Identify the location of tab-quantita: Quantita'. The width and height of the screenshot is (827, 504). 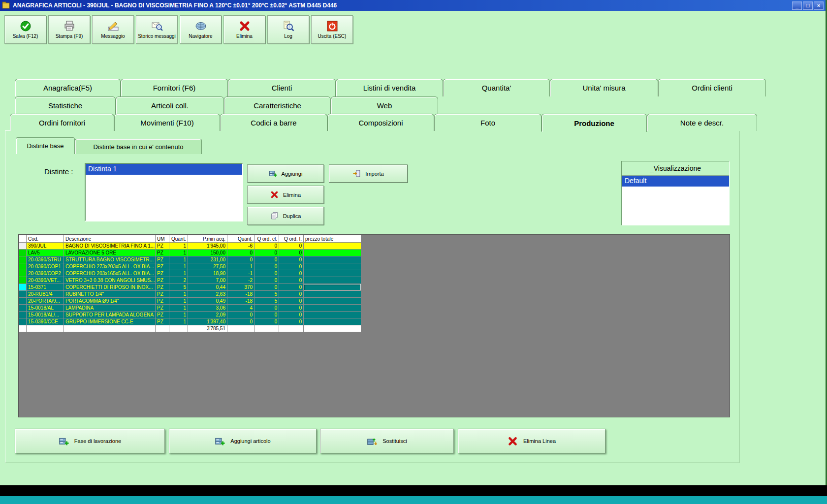
(496, 88).